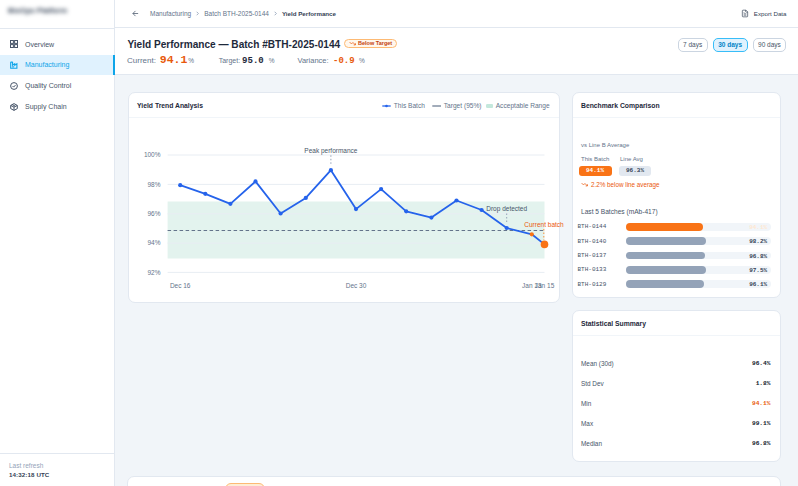 This screenshot has height=486, width=798. Describe the element at coordinates (180, 286) in the screenshot. I see `svg-text: Dec 16` at that location.